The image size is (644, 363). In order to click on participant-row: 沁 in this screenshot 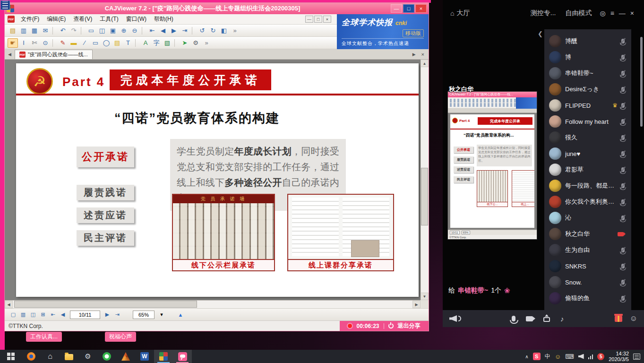, I will do `click(588, 218)`.